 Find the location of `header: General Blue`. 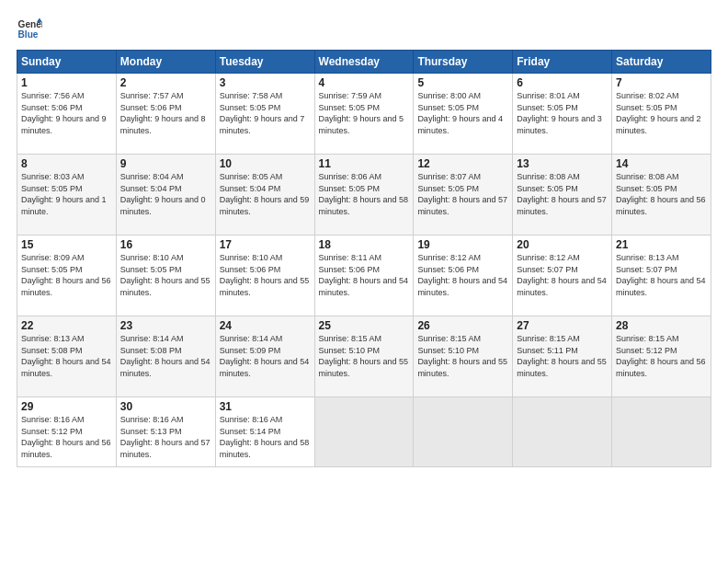

header: General Blue is located at coordinates (364, 29).